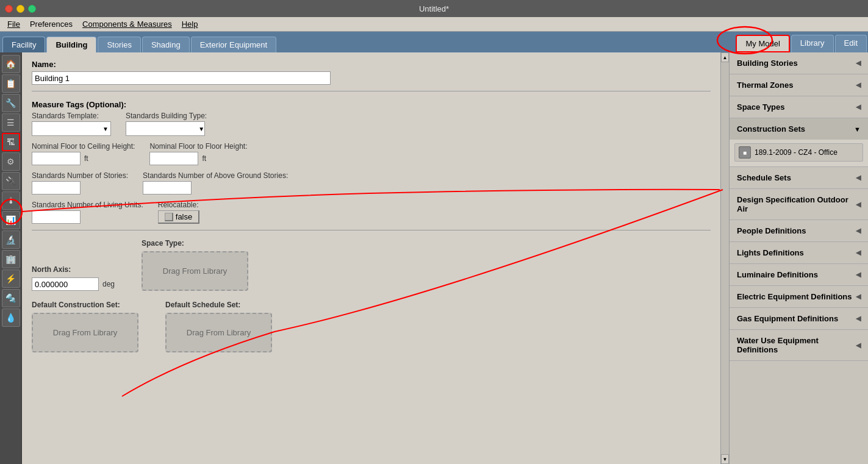 The height and width of the screenshot is (464, 868). Describe the element at coordinates (725, 57) in the screenshot. I see `scroll-up: ▲` at that location.